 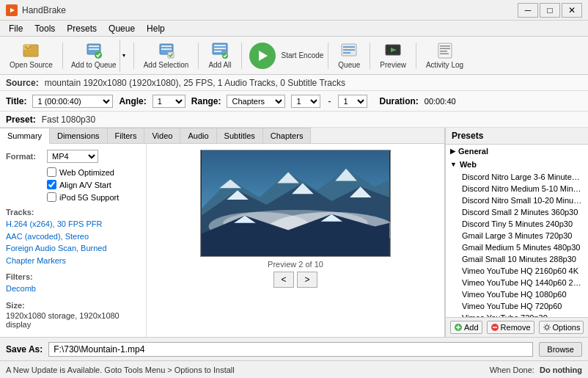 I want to click on presets-title: Presets, so click(x=517, y=137).